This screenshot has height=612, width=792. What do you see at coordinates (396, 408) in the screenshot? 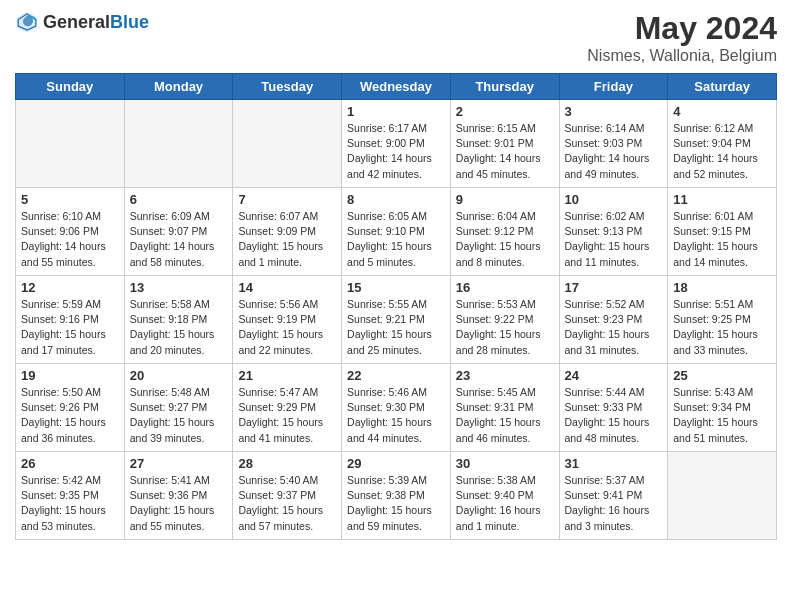
I see `calendar-cell: 22Sunrise: 5:46 AM Sunset: 9:30 PM Dayli…` at bounding box center [396, 408].